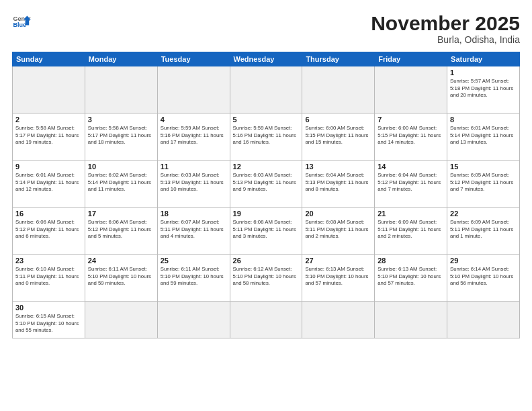 The image size is (532, 411). Describe the element at coordinates (266, 28) in the screenshot. I see `header: General Blue November 2025 Burla, Odisha…` at that location.